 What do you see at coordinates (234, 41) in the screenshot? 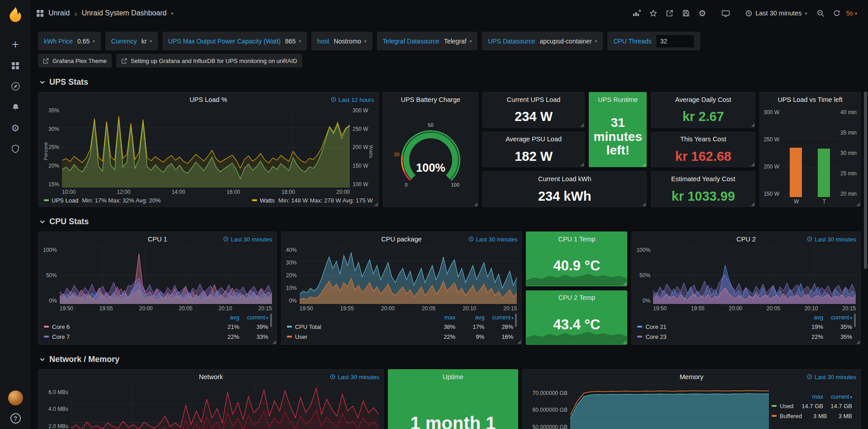
I see `variable-ups-max-output-power-capacity-watt: UPS Max Output Power Capacity (Watt)865▾` at bounding box center [234, 41].